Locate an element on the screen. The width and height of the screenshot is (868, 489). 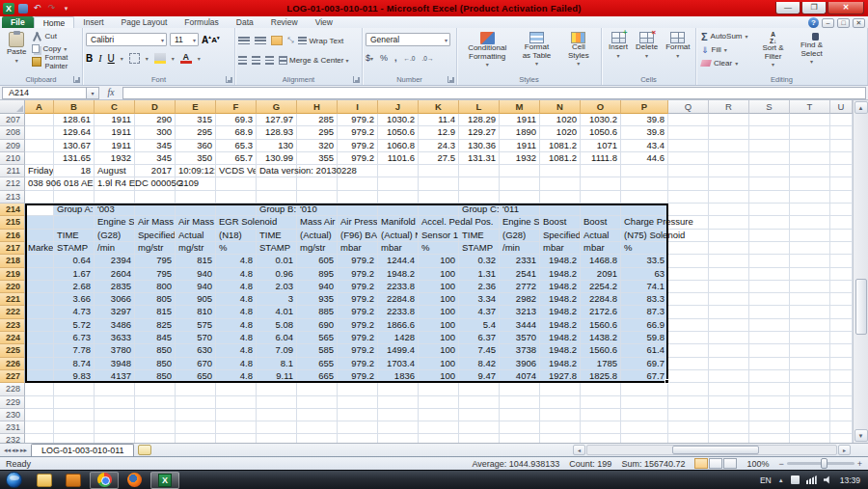
cell-P231 is located at coordinates (644, 428).